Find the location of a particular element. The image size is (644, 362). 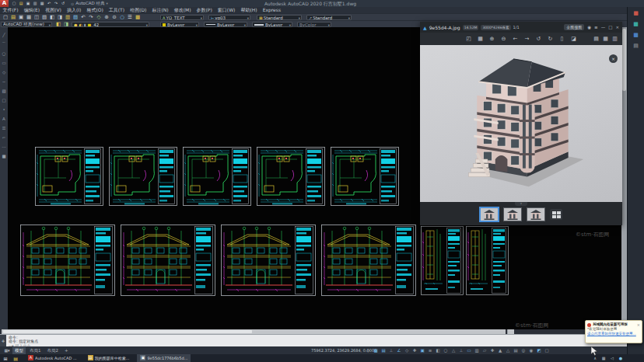

plot-style-combo: ByColor▾ is located at coordinates (314, 25).